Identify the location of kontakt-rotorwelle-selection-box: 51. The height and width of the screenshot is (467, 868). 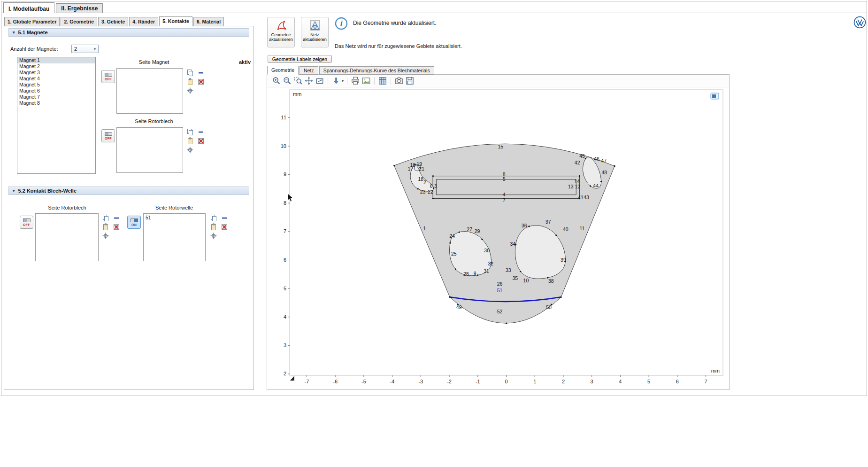
(175, 237).